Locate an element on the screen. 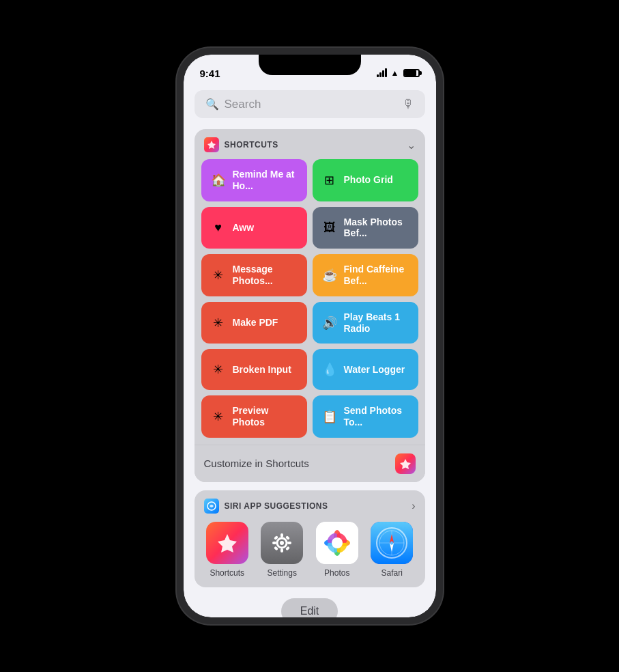  shortcut-find-caffeine: ☕ Find Caffeine Bef... is located at coordinates (366, 275).